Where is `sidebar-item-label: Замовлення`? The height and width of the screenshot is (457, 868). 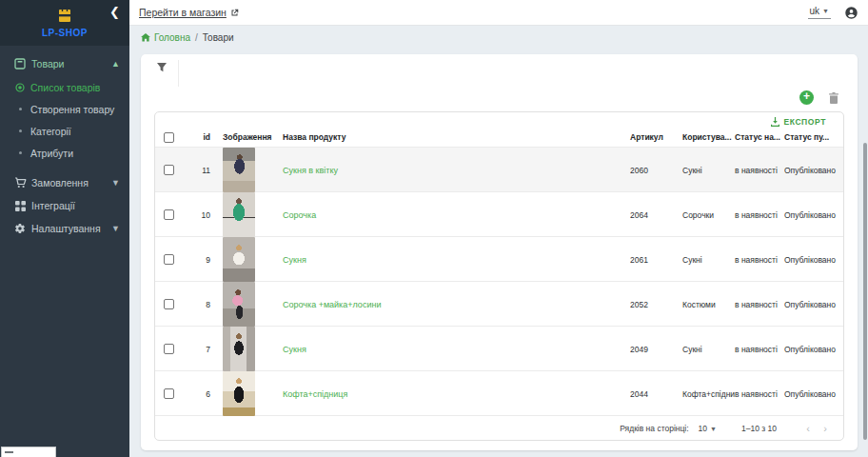 sidebar-item-label: Замовлення is located at coordinates (71, 183).